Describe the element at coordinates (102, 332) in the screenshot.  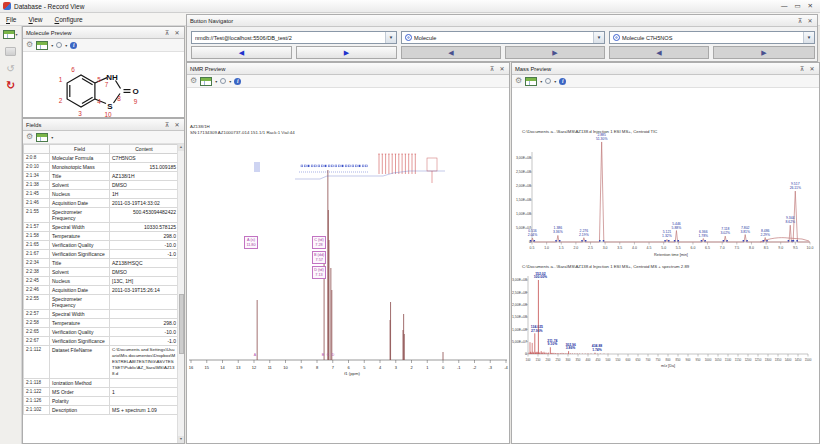
I see `table-row: 2:2:65Verification Quality-10.0` at that location.